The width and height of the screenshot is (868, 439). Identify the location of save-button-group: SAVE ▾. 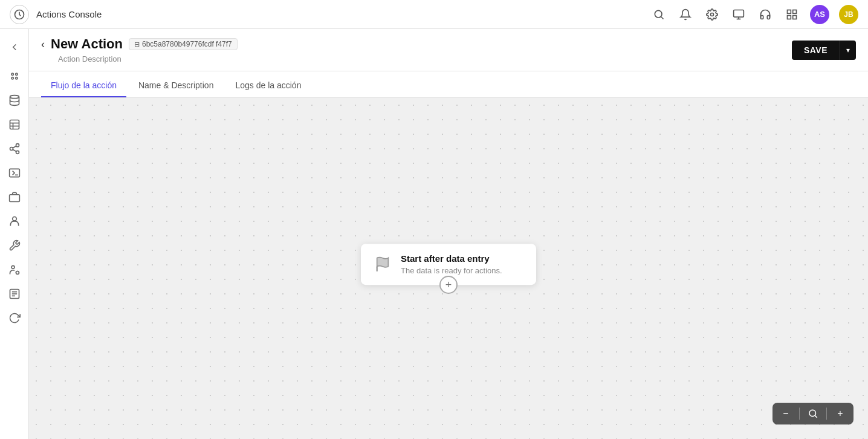
(824, 50).